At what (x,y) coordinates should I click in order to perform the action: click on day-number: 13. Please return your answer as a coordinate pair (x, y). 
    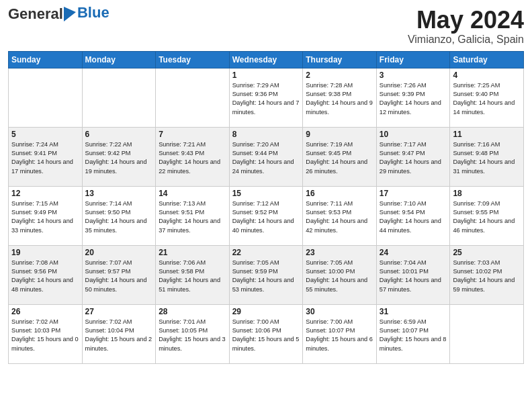
    Looking at the image, I should click on (120, 193).